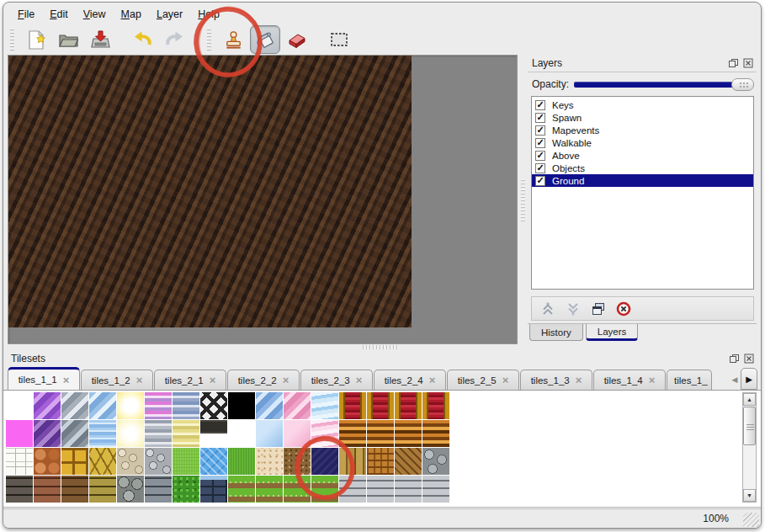 The width and height of the screenshot is (765, 532). I want to click on tile-dirt-brown, so click(297, 461).